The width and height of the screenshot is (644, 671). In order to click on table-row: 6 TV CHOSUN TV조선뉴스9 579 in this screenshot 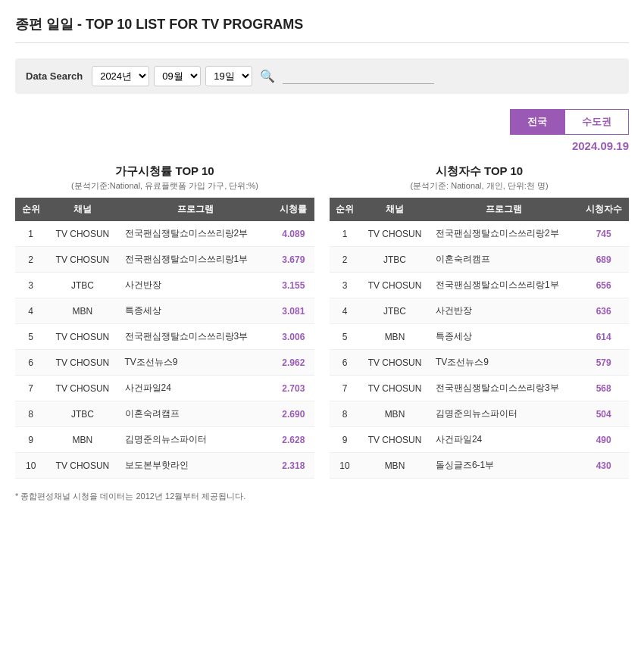, I will do `click(479, 363)`.